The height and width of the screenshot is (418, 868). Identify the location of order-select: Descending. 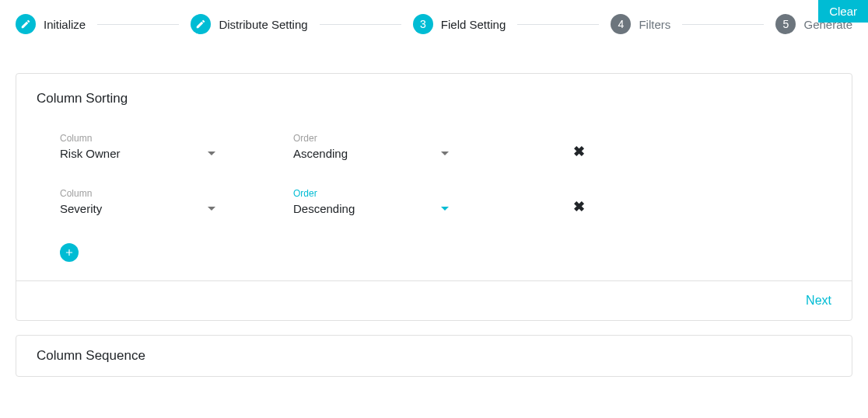
(371, 210).